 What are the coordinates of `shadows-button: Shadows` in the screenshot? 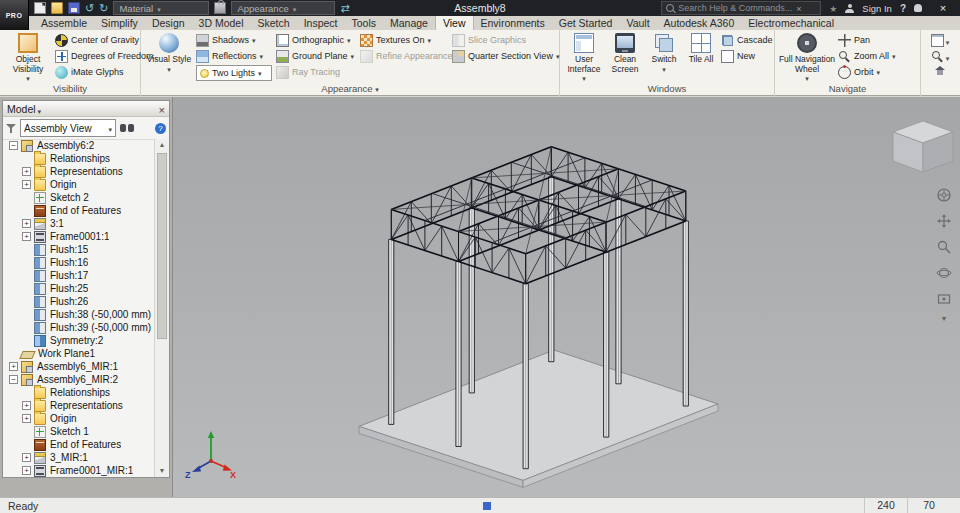 It's located at (234, 40).